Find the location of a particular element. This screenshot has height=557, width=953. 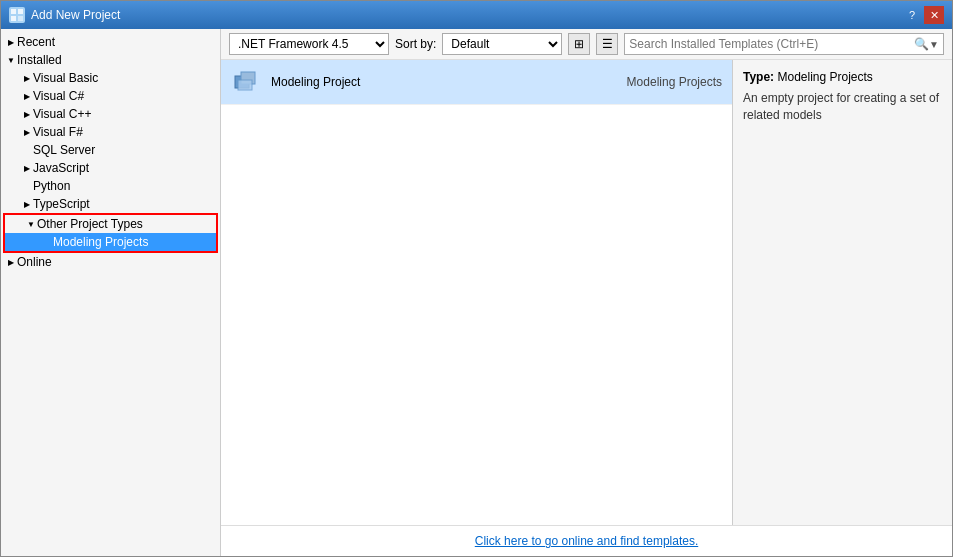

sidebar-item-installed: Installed is located at coordinates (110, 60).